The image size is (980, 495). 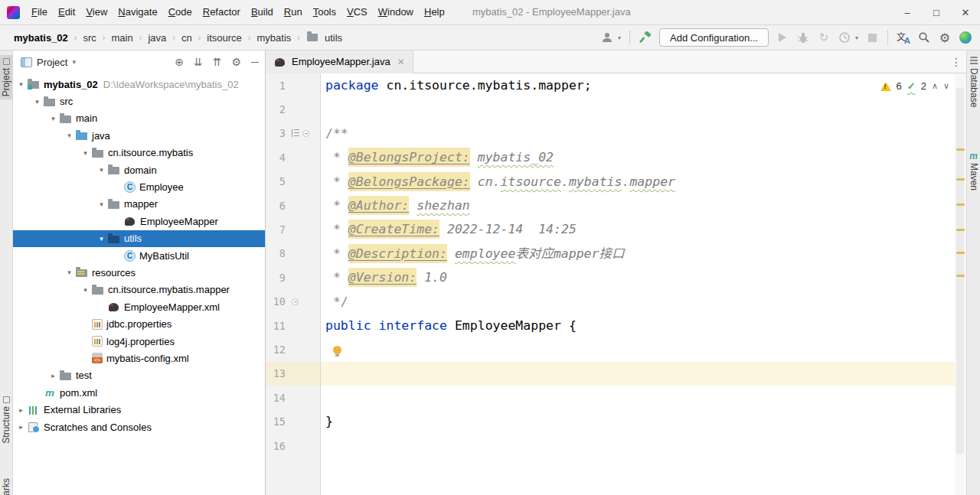 I want to click on project-panel-title: Project, so click(x=52, y=63).